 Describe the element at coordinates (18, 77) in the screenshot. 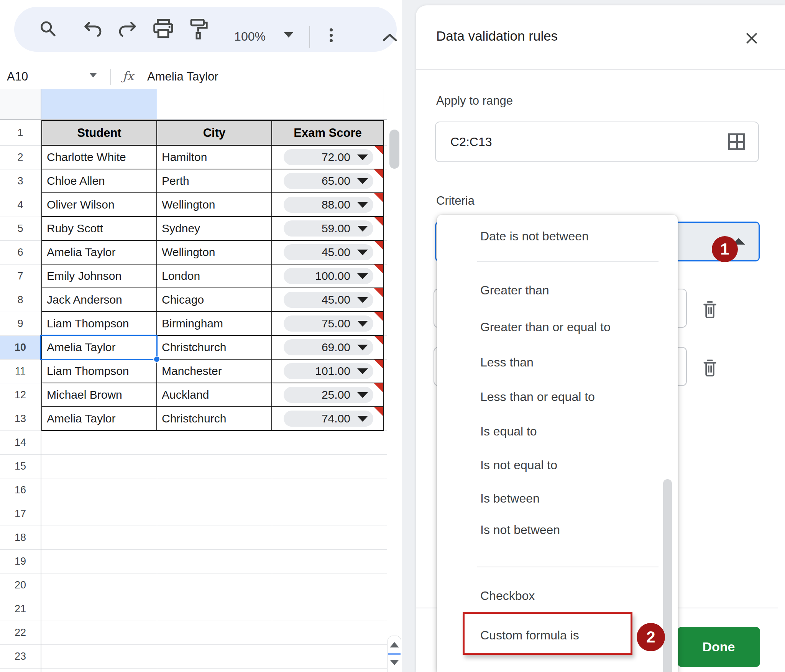

I see `name-box: A10` at that location.